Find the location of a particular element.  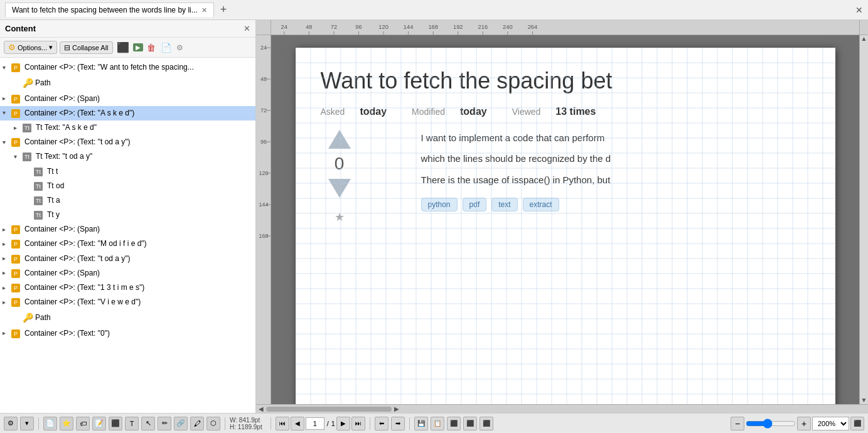

text-icon-btn: T is located at coordinates (132, 424).